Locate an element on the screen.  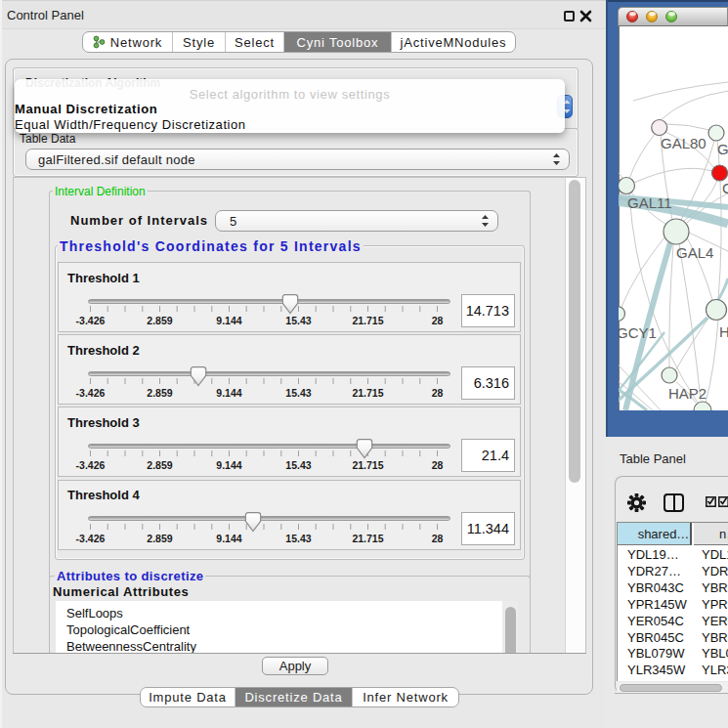
svg-text: GAL11 is located at coordinates (650, 203).